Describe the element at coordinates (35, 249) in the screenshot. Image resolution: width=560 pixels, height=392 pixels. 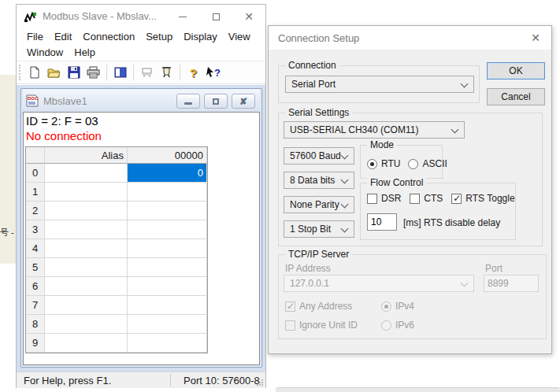
I see `row-header: 4` at that location.